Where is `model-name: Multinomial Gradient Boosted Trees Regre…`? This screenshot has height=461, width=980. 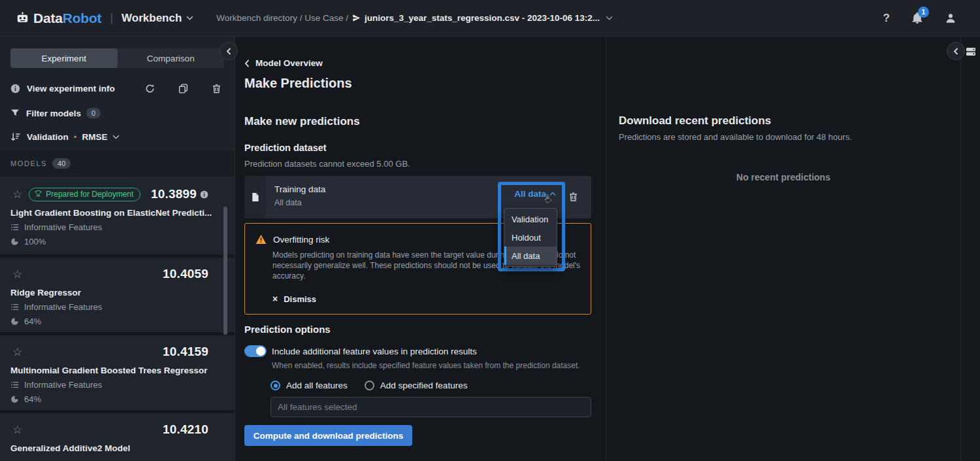
model-name: Multinomial Gradient Boosted Trees Regre… is located at coordinates (118, 370).